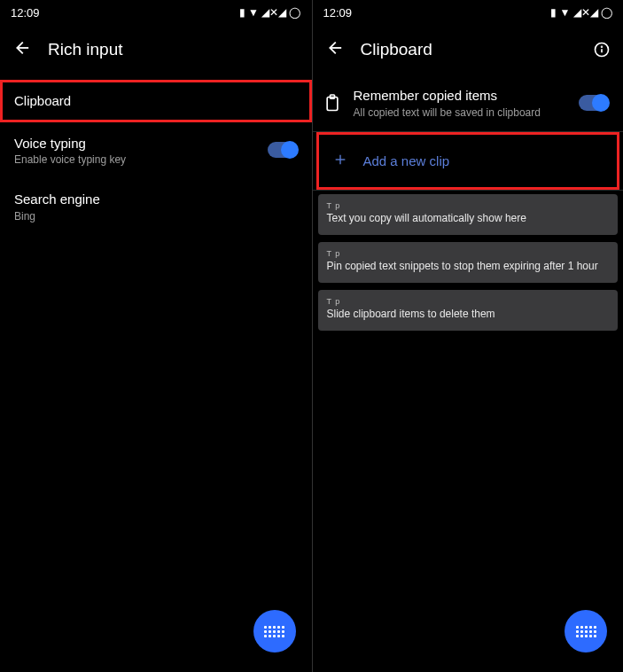 This screenshot has width=623, height=672. I want to click on voice-typing-toggle, so click(283, 150).